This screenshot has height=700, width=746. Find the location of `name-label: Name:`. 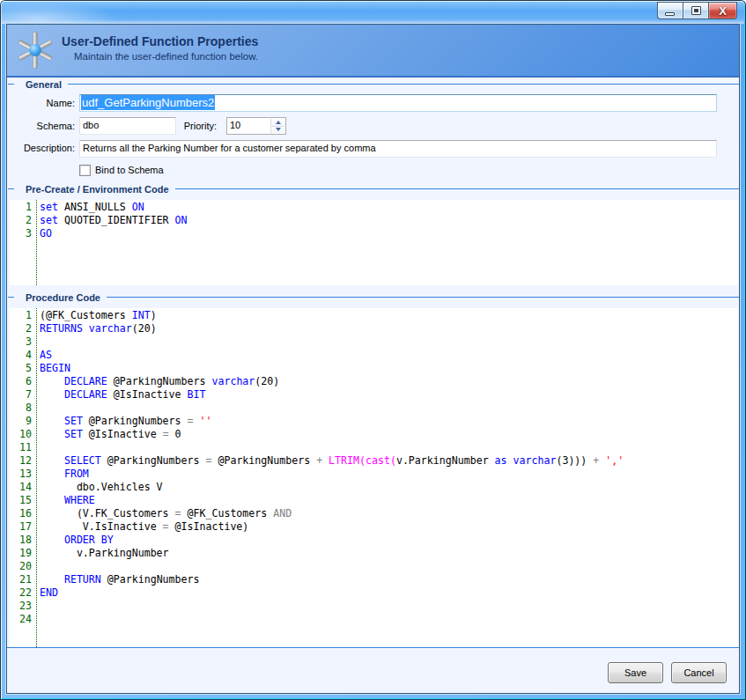

name-label: Name: is located at coordinates (41, 103).